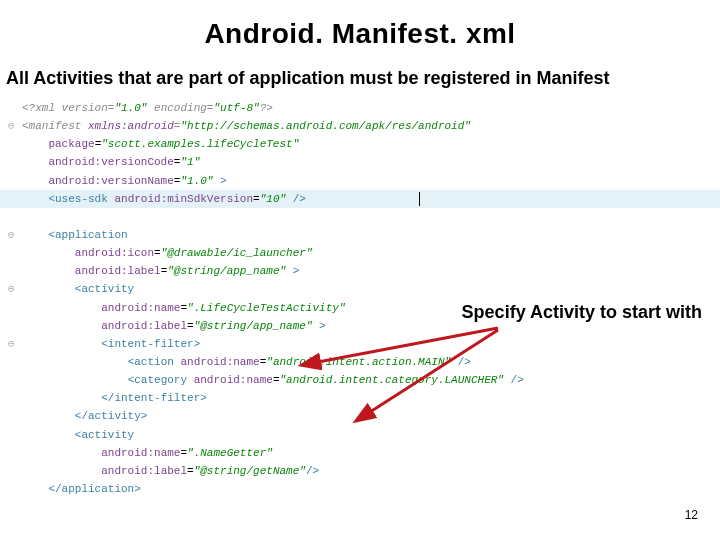 This screenshot has height=540, width=720. What do you see at coordinates (272, 199) in the screenshot?
I see `min-sdk-value: 10` at bounding box center [272, 199].